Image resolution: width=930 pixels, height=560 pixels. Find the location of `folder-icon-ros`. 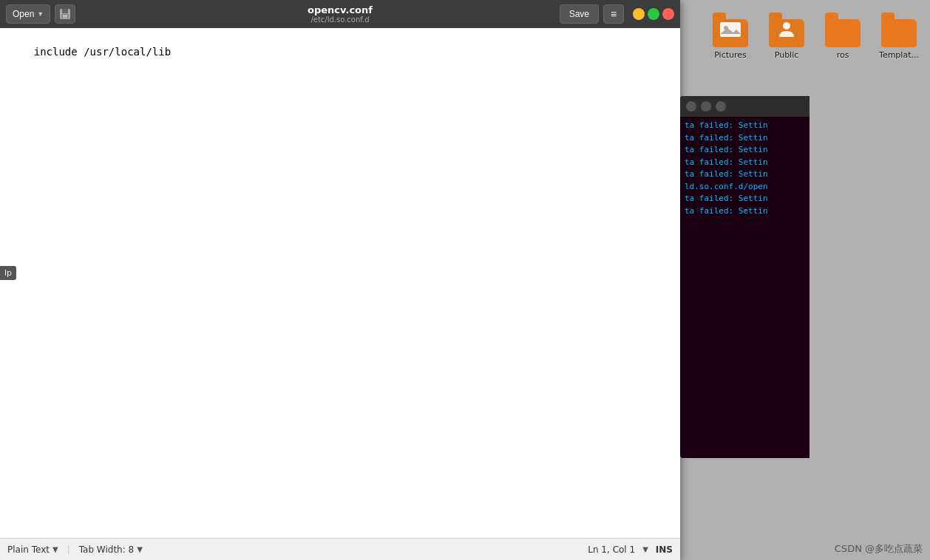

folder-icon-ros is located at coordinates (843, 30).